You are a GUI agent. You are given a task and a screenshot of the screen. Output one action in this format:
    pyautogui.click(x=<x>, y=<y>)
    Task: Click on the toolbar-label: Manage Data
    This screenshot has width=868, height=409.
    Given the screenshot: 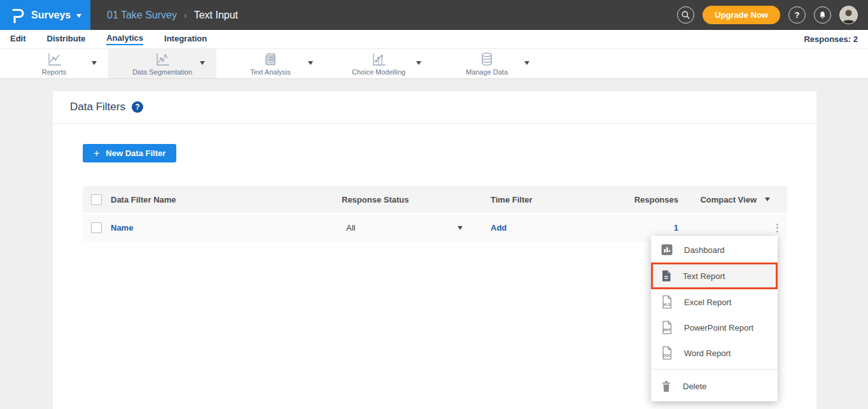 What is the action you would take?
    pyautogui.click(x=487, y=72)
    